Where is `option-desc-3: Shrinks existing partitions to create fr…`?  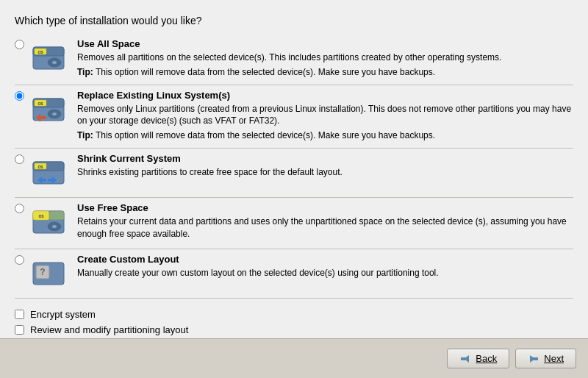
option-desc-3: Shrinks existing partitions to create fr… is located at coordinates (325, 172).